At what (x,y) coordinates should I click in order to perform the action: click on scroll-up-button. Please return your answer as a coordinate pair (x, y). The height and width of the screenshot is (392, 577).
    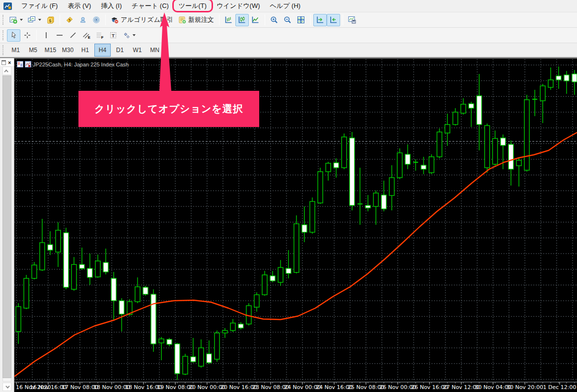
    Looking at the image, I should click on (7, 70).